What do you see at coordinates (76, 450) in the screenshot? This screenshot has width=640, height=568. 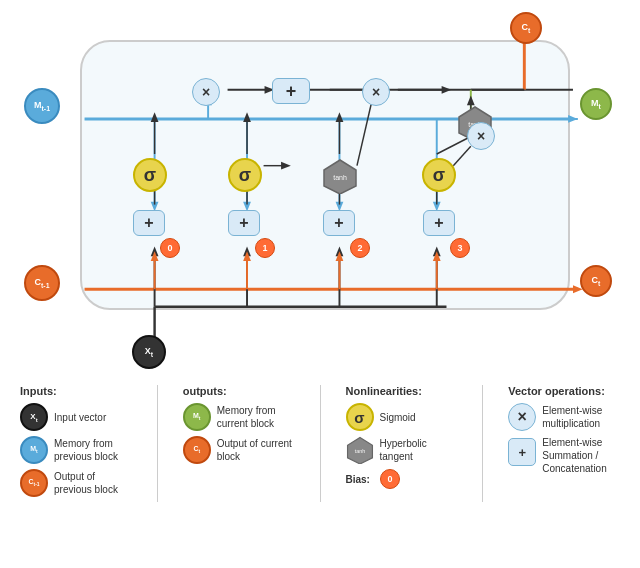 I see `legend-item-mt: Mt Memory from previous block` at bounding box center [76, 450].